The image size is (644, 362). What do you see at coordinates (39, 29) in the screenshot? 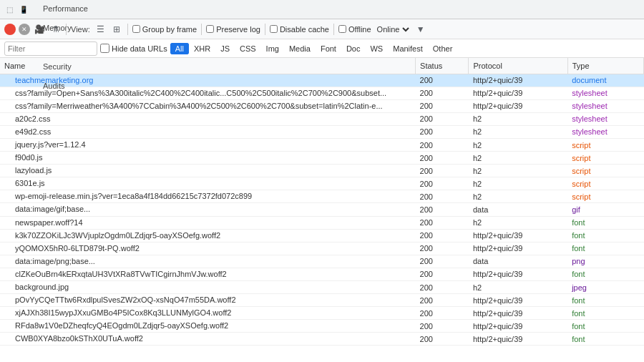
I see `camera-icon: 🎥` at bounding box center [39, 29].